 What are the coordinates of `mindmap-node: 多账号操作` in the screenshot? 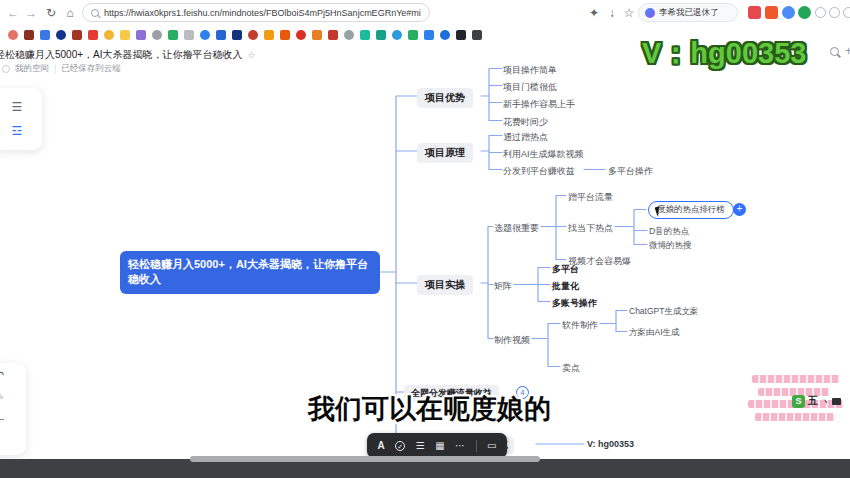 It's located at (574, 304).